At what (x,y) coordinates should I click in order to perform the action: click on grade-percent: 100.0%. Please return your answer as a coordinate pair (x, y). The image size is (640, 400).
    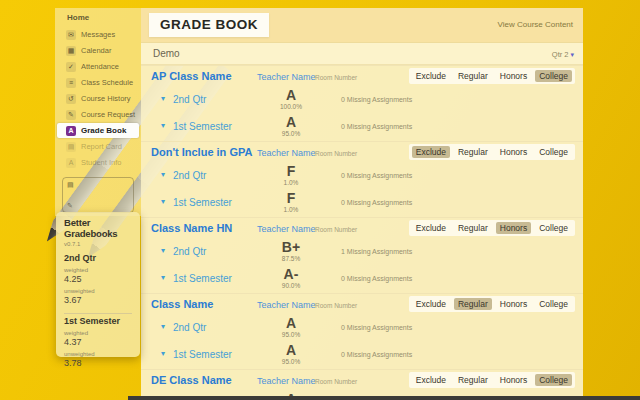
    Looking at the image, I should click on (291, 107).